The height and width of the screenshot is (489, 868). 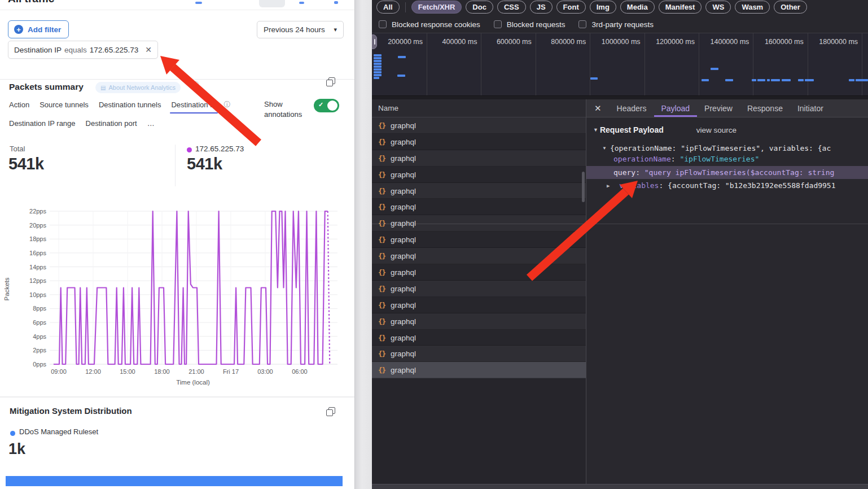 What do you see at coordinates (199, 3) in the screenshot?
I see `clipped-toolbar-element` at bounding box center [199, 3].